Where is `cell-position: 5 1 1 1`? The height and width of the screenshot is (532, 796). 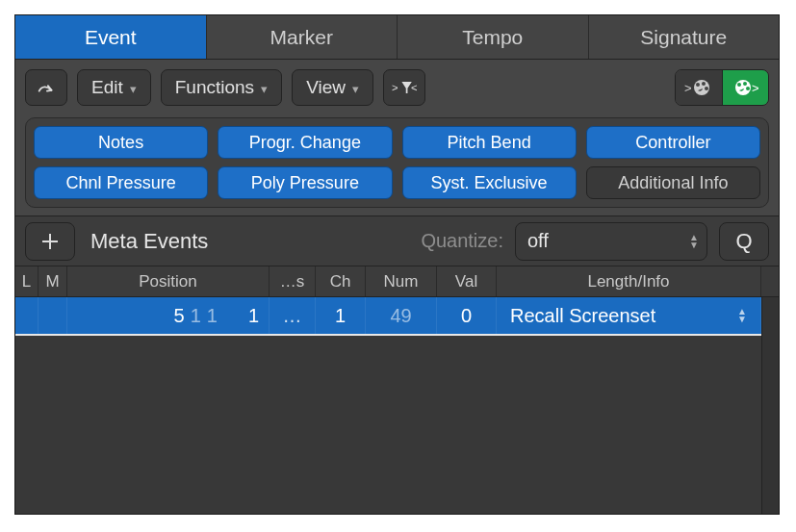 cell-position: 5 1 1 1 is located at coordinates (168, 316).